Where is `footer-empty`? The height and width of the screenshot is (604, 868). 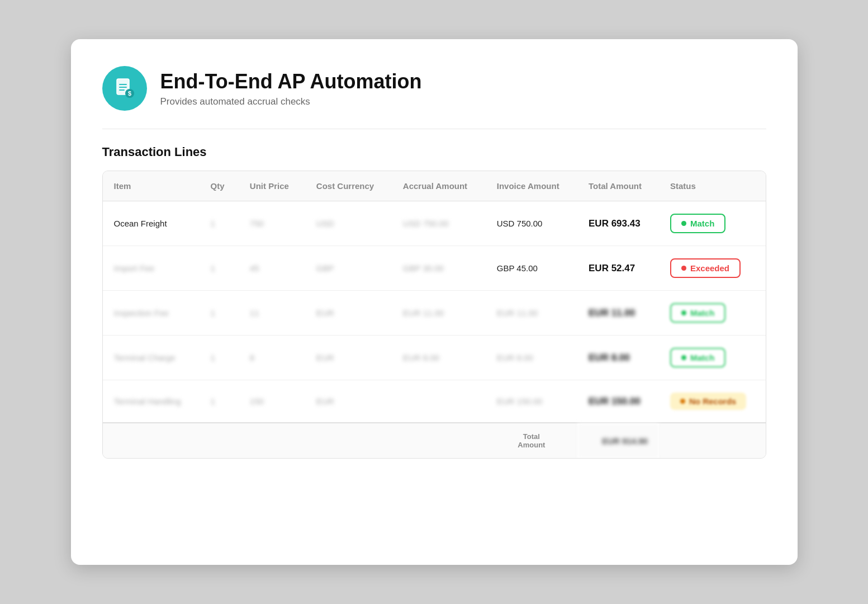 footer-empty is located at coordinates (294, 441).